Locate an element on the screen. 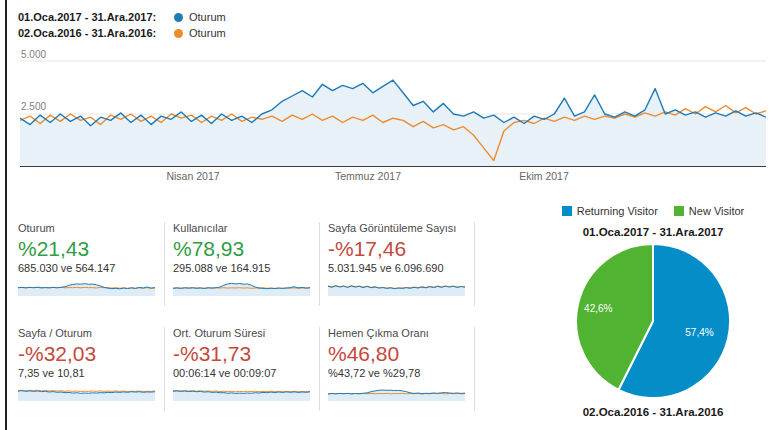 Image resolution: width=776 pixels, height=430 pixels. legend-new-visitor: New Visitor is located at coordinates (709, 211).